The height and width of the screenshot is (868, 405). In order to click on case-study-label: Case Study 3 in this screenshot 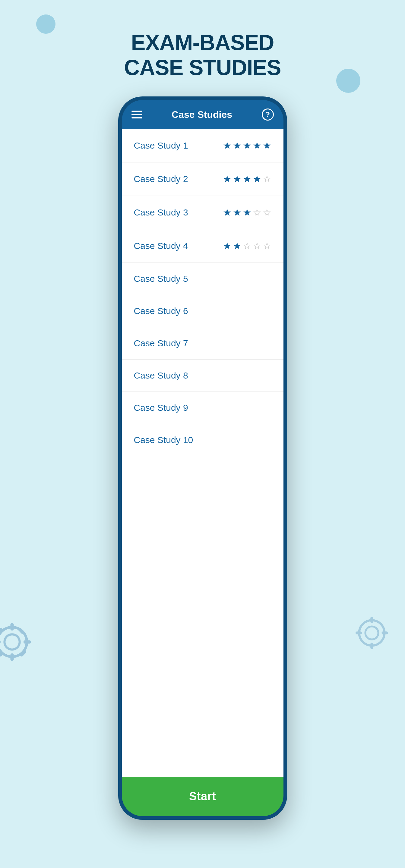, I will do `click(161, 212)`.